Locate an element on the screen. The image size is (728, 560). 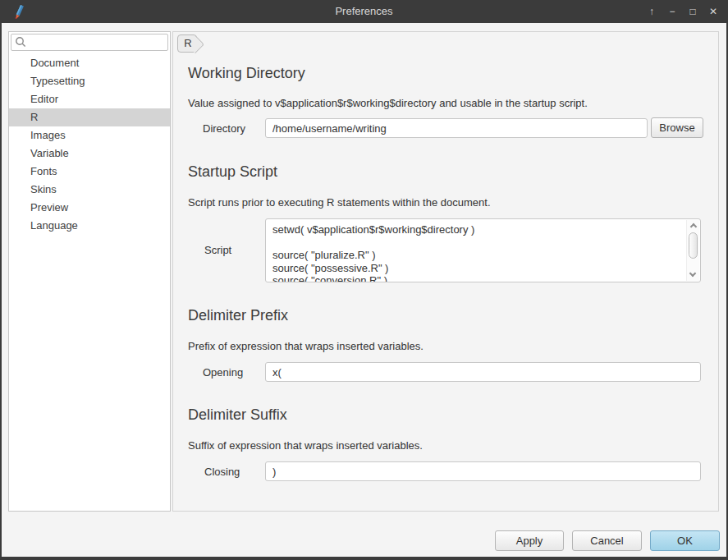
window-title: Preferences is located at coordinates (364, 11).